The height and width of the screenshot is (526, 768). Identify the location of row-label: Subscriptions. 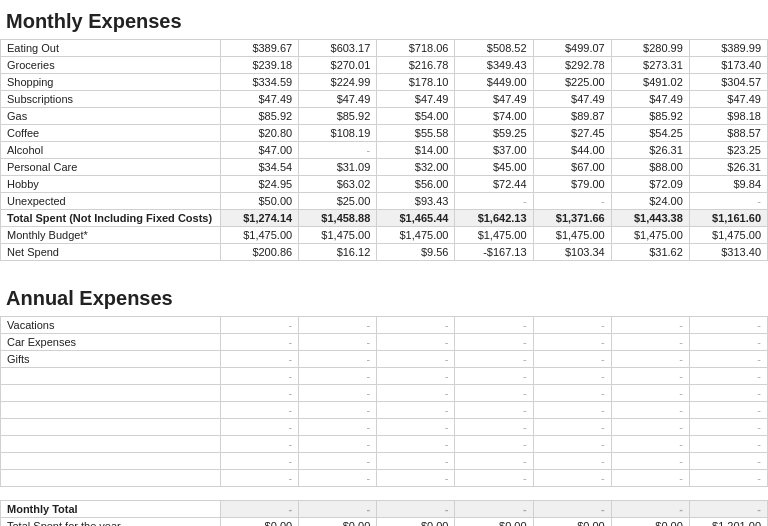
(111, 100).